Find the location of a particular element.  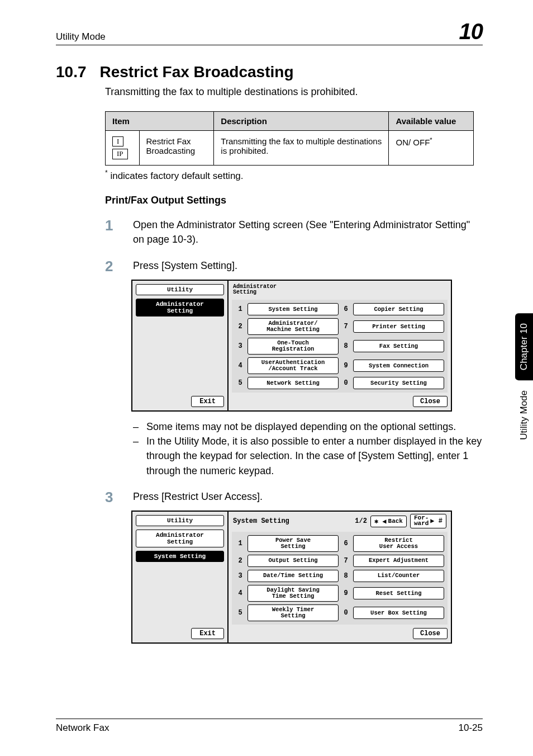

arrow-left-icon: ✱ ◀ is located at coordinates (380, 521).